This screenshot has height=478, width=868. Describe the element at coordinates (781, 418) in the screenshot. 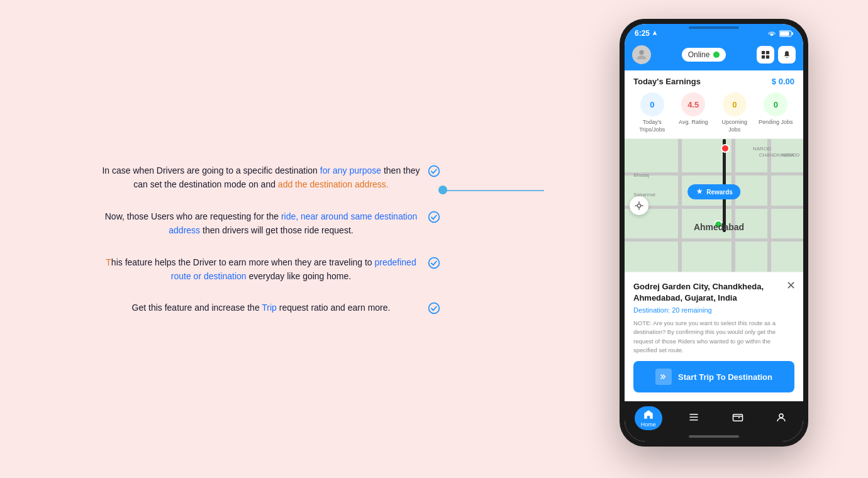

I see `profile-icon` at that location.